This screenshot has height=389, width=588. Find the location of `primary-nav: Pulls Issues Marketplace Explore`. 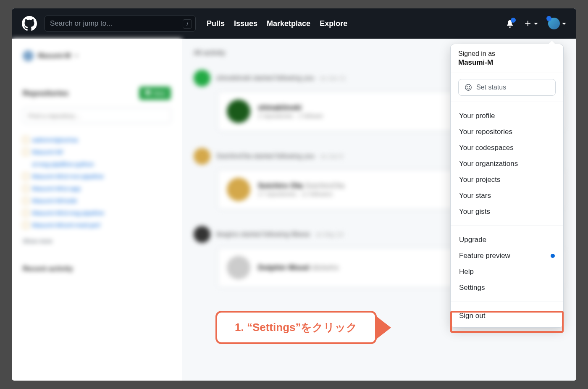

primary-nav: Pulls Issues Marketplace Explore is located at coordinates (277, 24).